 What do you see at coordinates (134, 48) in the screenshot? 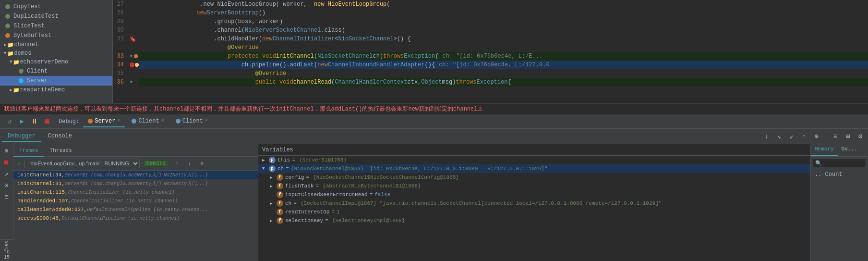
I see `gutter-blank` at bounding box center [134, 48].